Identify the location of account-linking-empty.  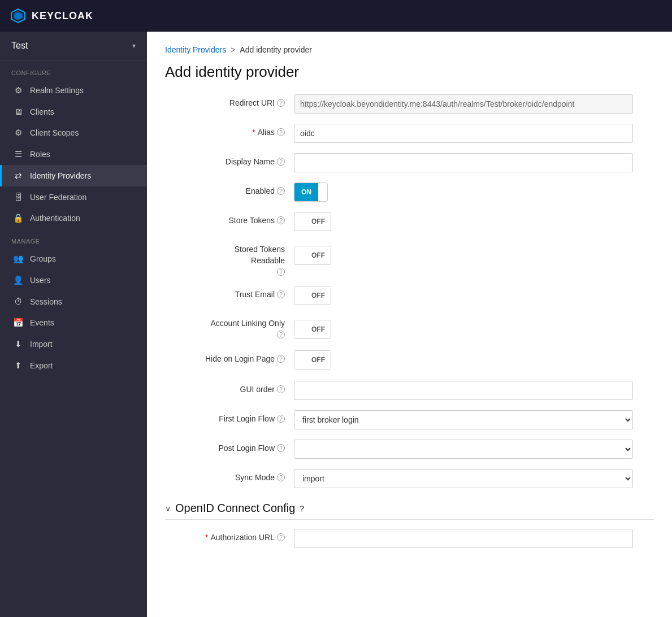
(300, 329).